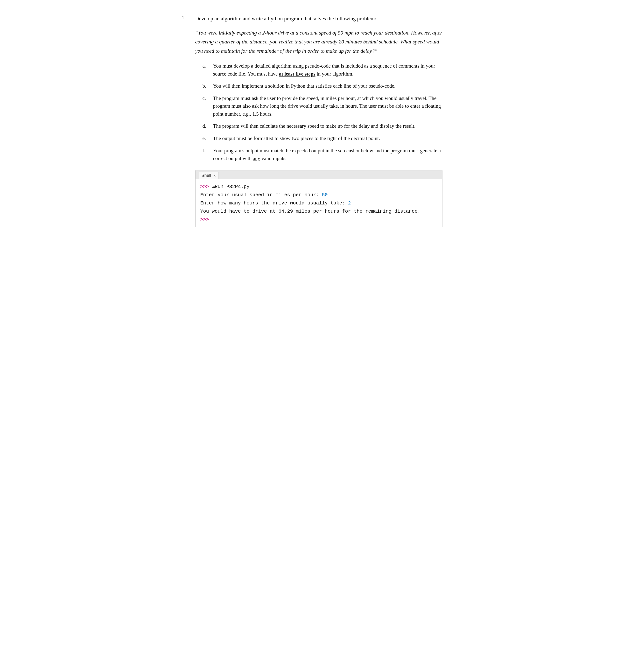 This screenshot has width=624, height=672. Describe the element at coordinates (206, 70) in the screenshot. I see `list-label-a: a.` at that location.